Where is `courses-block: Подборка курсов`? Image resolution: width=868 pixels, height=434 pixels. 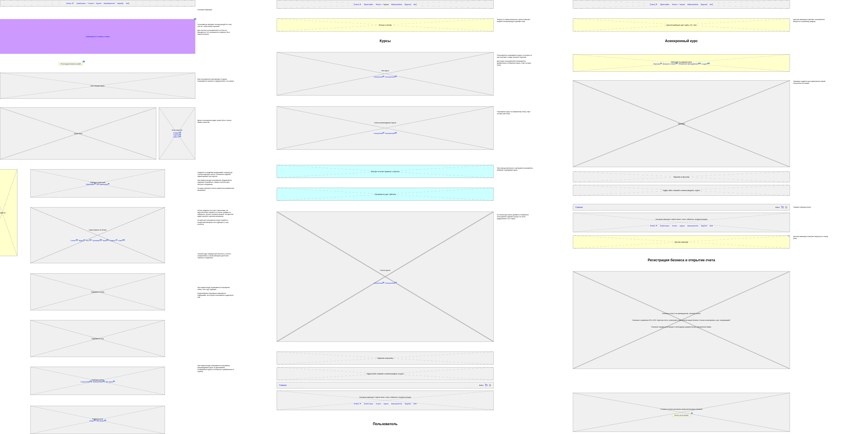 courses-block: Подборка курсов is located at coordinates (98, 380).